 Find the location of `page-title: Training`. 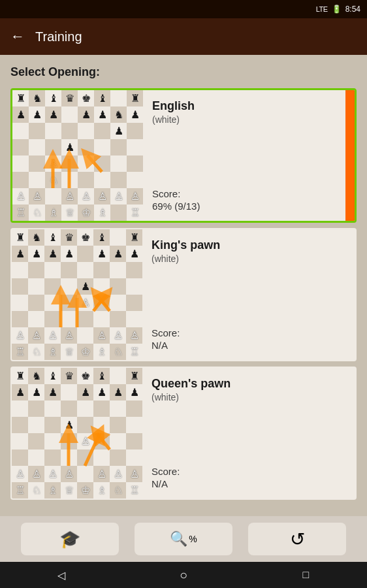

page-title: Training is located at coordinates (59, 37).